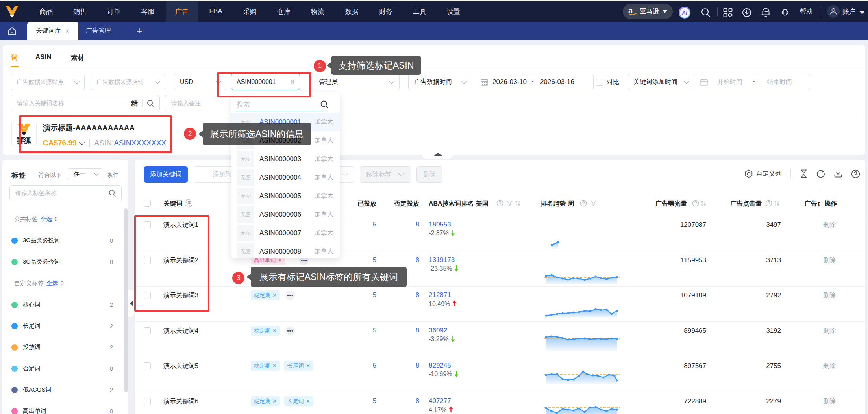  Describe the element at coordinates (631, 11) in the screenshot. I see `svg-text: a` at that location.